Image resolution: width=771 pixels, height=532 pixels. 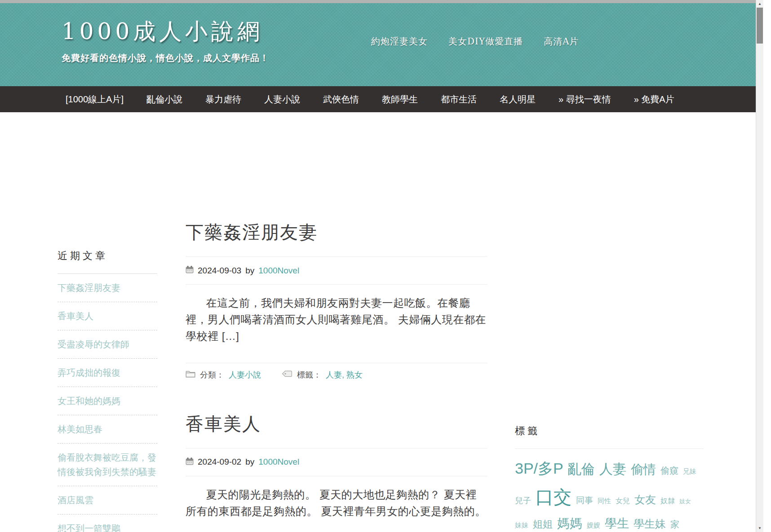 I want to click on article-excerpt: 在這之前，我們夫婦和朋友兩對夫妻一起吃飯。在餐廳裡，男人們喝著清酒而女人則喝著雞…, so click(x=337, y=320).